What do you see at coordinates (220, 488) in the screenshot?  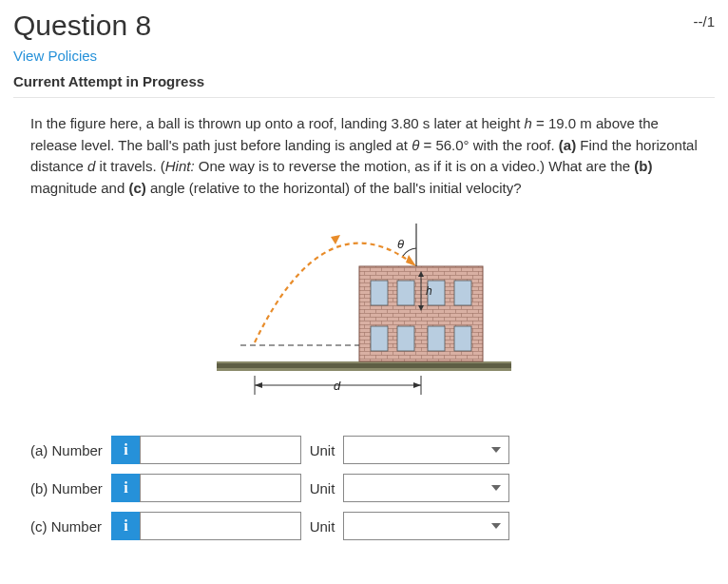 I see `number-input-b` at bounding box center [220, 488].